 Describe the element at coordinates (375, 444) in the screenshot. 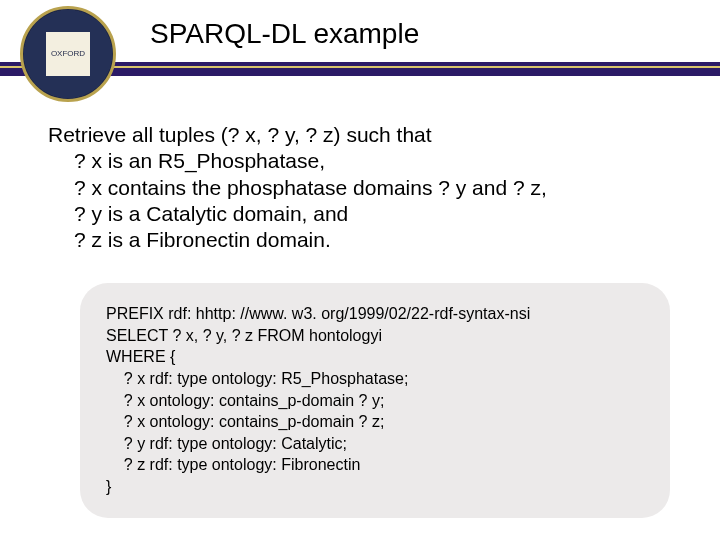

I see `code-line-6: ? y rdf: type ontology: Catalytic;` at that location.